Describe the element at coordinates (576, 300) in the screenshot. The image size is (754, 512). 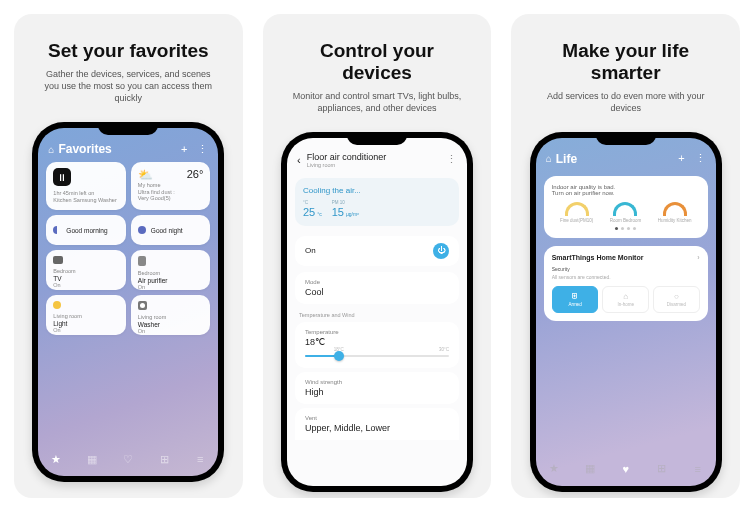
I see `armed-button: ⛨Armed` at that location.